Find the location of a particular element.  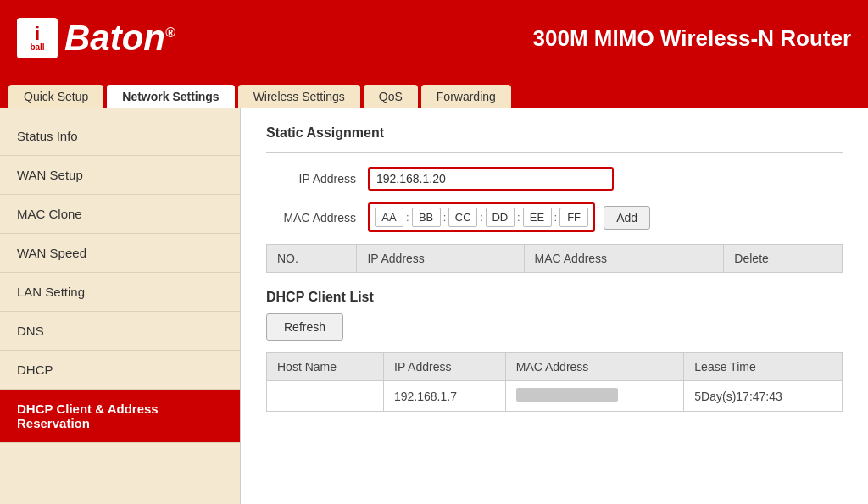

logo-ball: ball is located at coordinates (37, 47).